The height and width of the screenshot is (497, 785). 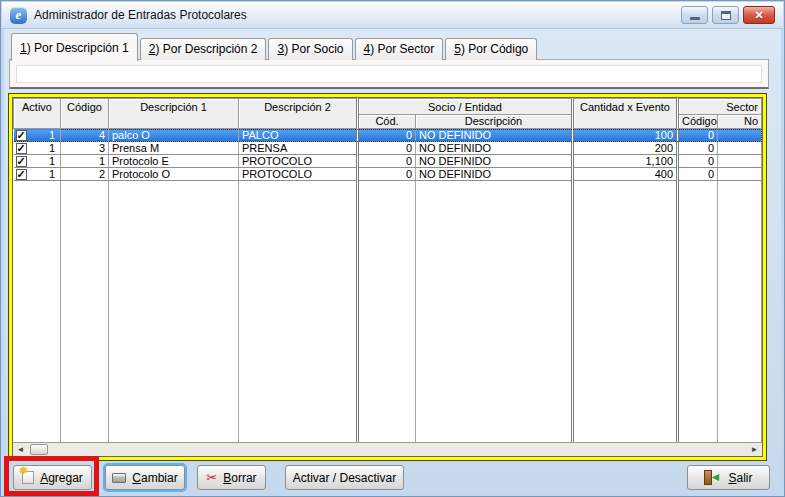 I want to click on tab-por-socio: 3) Por Socio, so click(x=310, y=49).